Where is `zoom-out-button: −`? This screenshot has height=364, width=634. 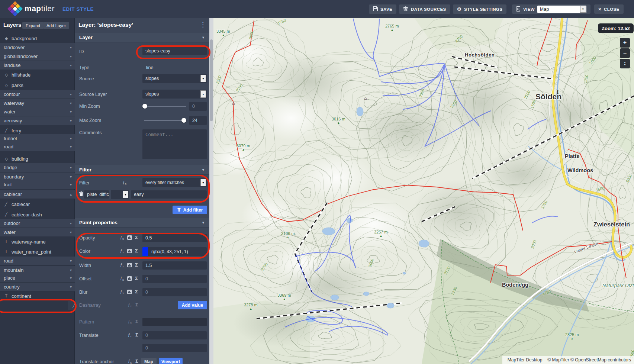 zoom-out-button: − is located at coordinates (625, 53).